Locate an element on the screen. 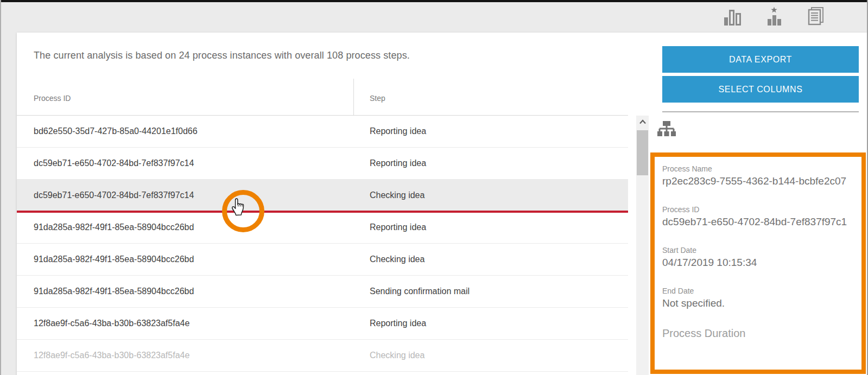 This screenshot has width=868, height=375. table-row: 12f8ae9f-c5a6-43ba-b30b-63823af5fa4e Che… is located at coordinates (322, 356).